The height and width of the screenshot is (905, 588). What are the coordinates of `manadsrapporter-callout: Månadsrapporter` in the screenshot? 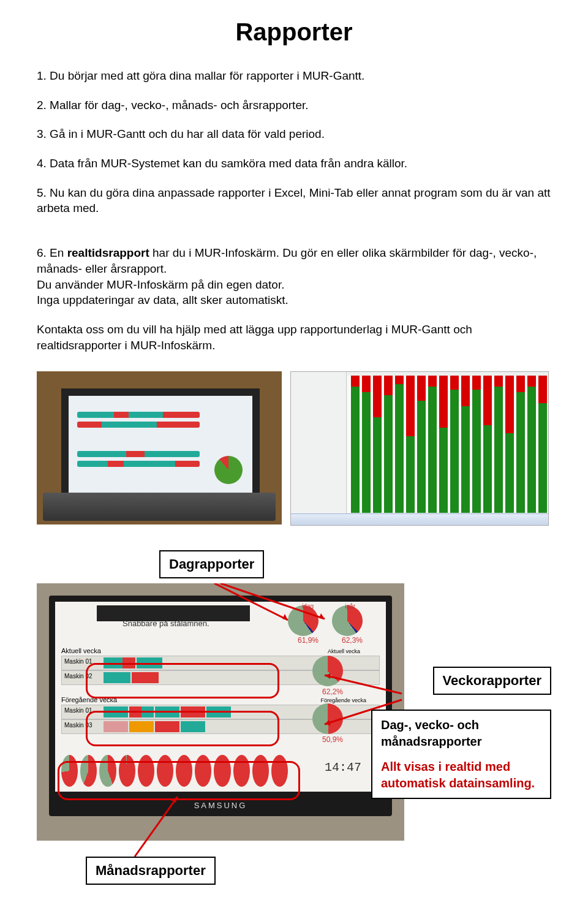 It's located at (151, 871).